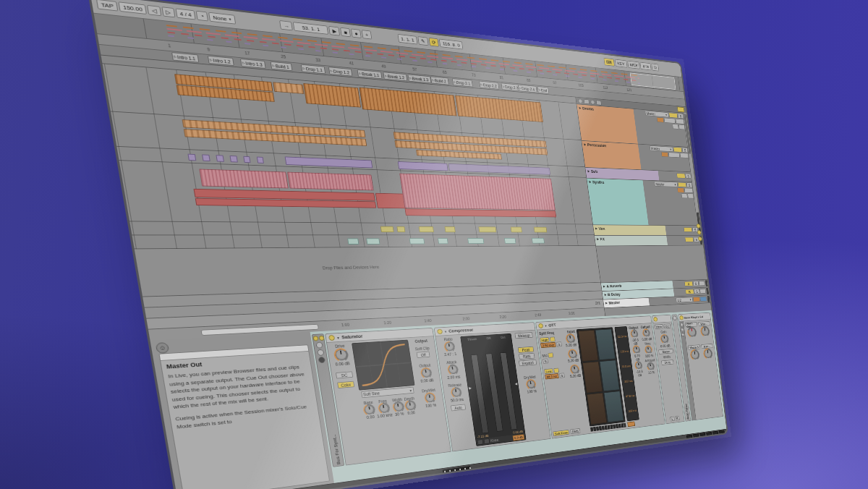 The image size is (868, 489). What do you see at coordinates (369, 410) in the screenshot?
I see `base-knob` at bounding box center [369, 410].